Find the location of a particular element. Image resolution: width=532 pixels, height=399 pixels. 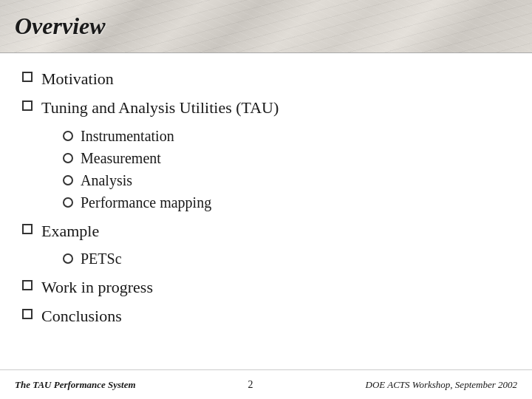

list-item: PETSc is located at coordinates (287, 259).